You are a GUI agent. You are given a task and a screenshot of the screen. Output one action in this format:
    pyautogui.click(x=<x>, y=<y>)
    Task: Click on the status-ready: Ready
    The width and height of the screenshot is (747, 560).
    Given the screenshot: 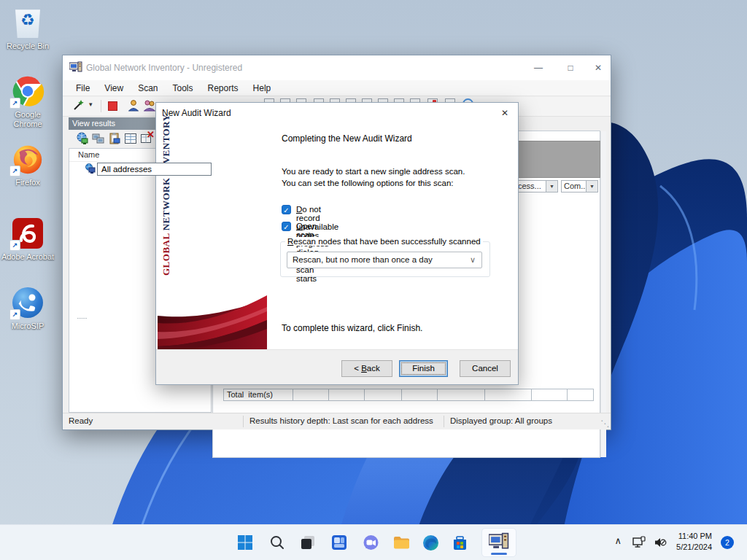 What is the action you would take?
    pyautogui.click(x=80, y=421)
    